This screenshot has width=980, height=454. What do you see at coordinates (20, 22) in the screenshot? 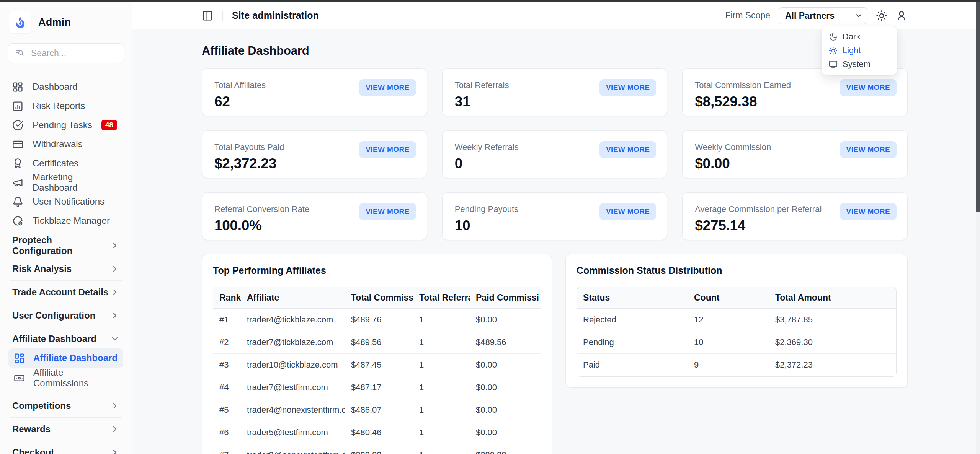
I see `brand-logo` at bounding box center [20, 22].